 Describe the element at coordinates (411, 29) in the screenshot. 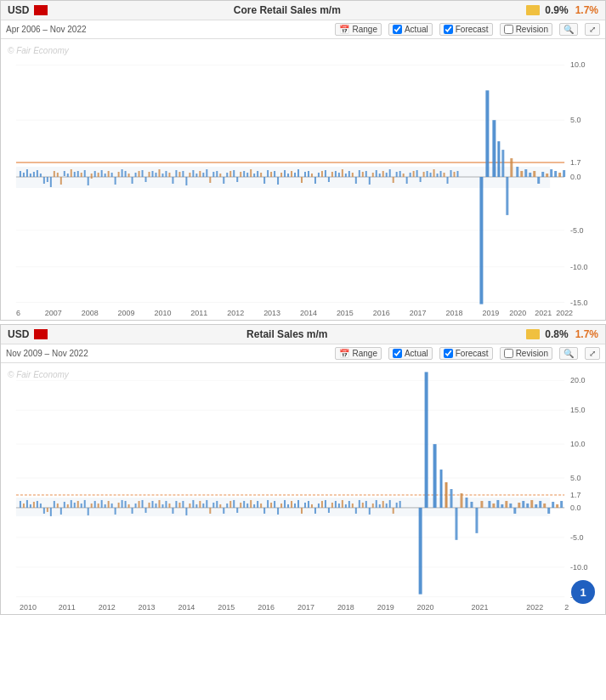

I see `chart1-actual-btn: Actual` at that location.